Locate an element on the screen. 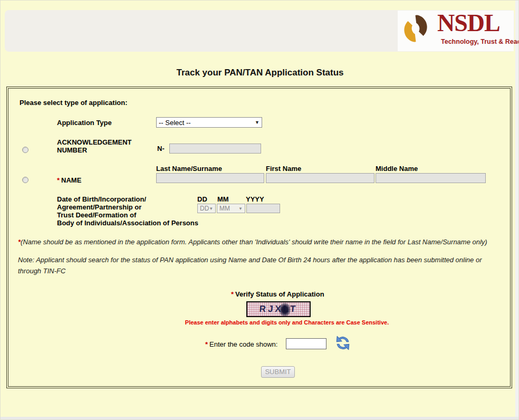  refresh-icon is located at coordinates (343, 343).